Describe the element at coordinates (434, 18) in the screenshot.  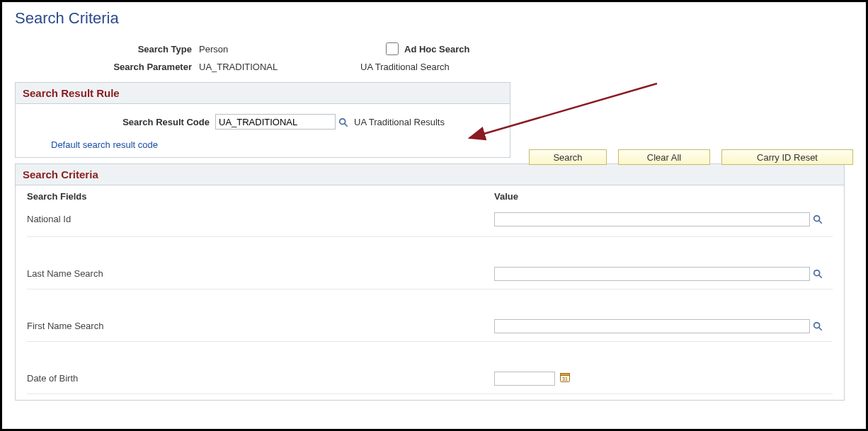
I see `page-title: Search Criteria` at that location.